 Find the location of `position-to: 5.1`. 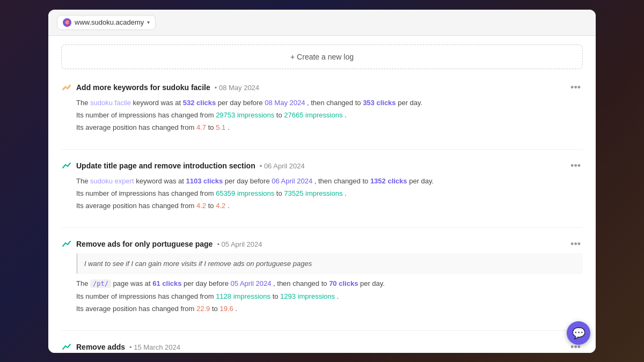

position-to: 5.1 is located at coordinates (221, 128).